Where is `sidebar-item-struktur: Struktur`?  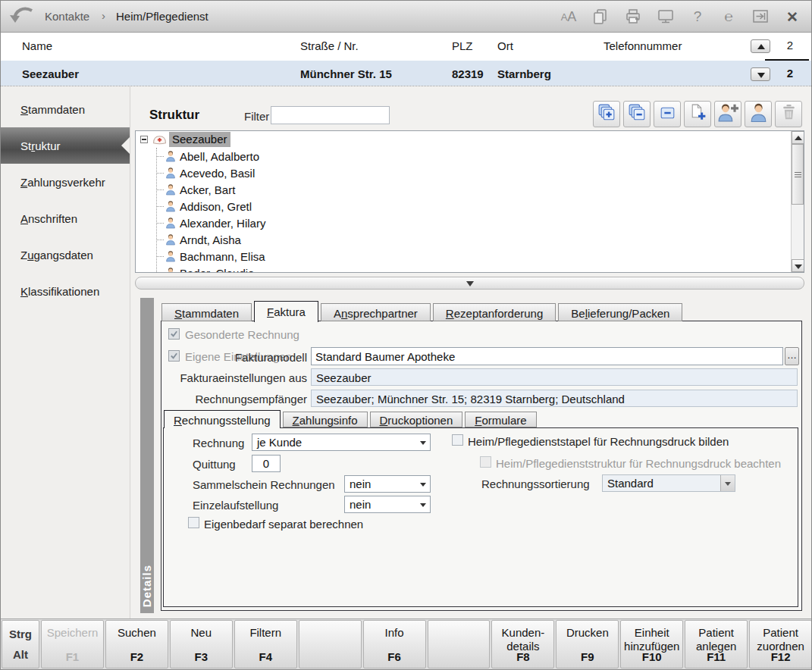 sidebar-item-struktur: Struktur is located at coordinates (65, 146).